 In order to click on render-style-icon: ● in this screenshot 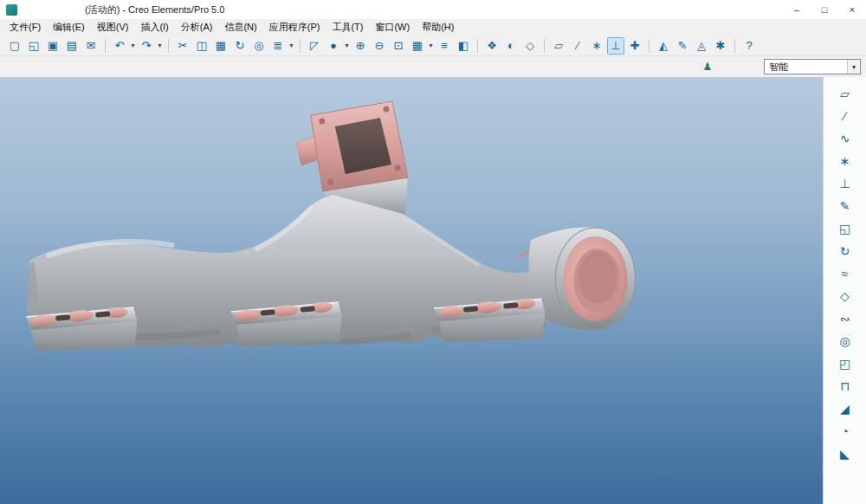, I will do `click(333, 46)`.